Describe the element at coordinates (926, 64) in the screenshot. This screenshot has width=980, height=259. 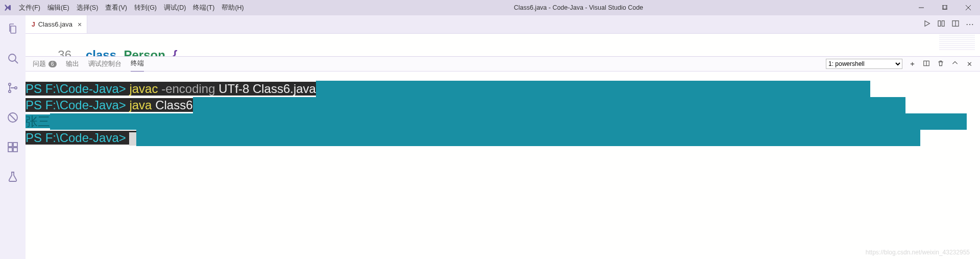
I see `split-terminal-icon` at that location.